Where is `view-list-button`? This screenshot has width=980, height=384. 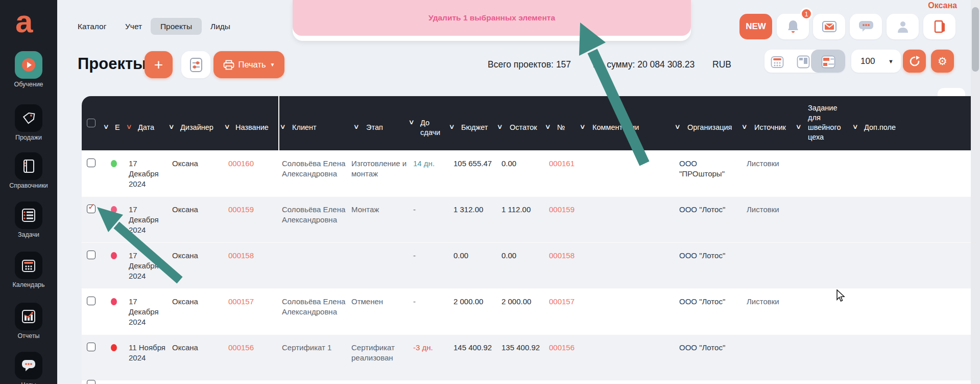
view-list-button is located at coordinates (828, 63).